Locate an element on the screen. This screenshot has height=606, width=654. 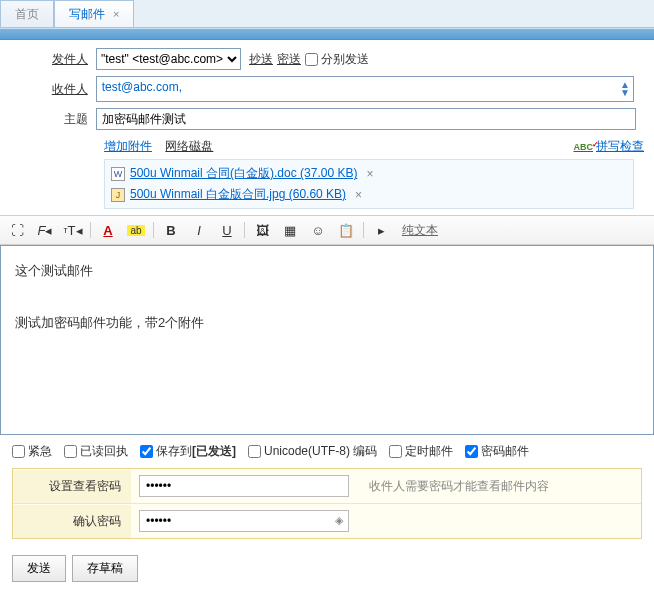
expand-icon: ▸ is located at coordinates (381, 230).